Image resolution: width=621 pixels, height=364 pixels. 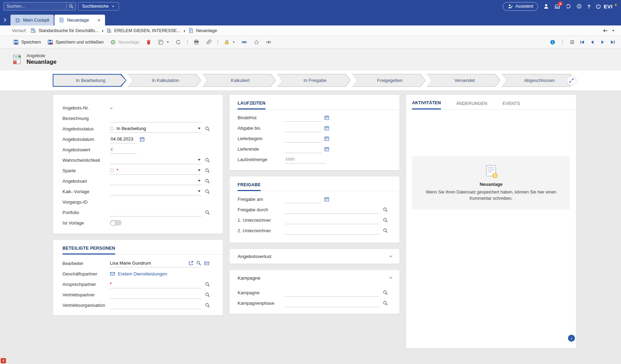 I want to click on bearbeiter-field: Lisa Marie Gundrum, so click(x=156, y=263).